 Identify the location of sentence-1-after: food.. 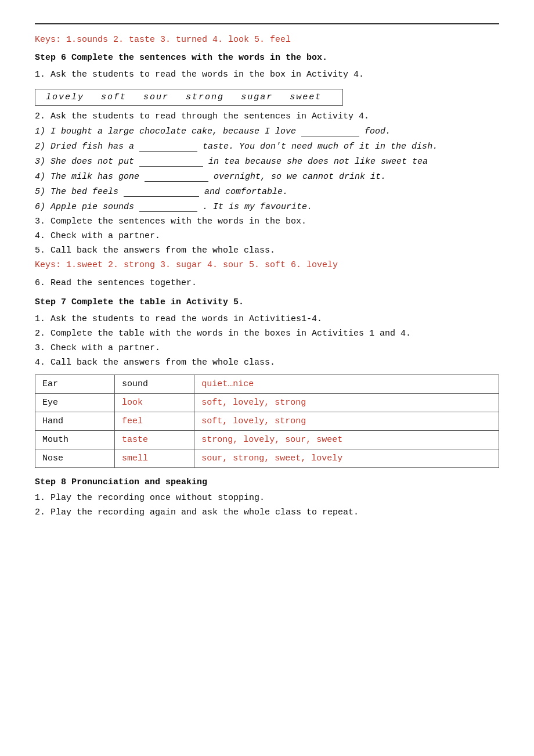
(377, 131).